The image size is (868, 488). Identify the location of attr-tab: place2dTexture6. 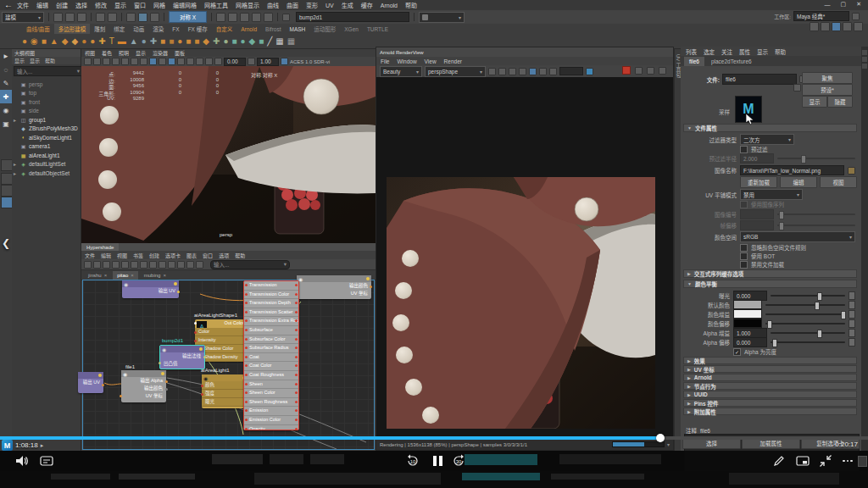
(732, 61).